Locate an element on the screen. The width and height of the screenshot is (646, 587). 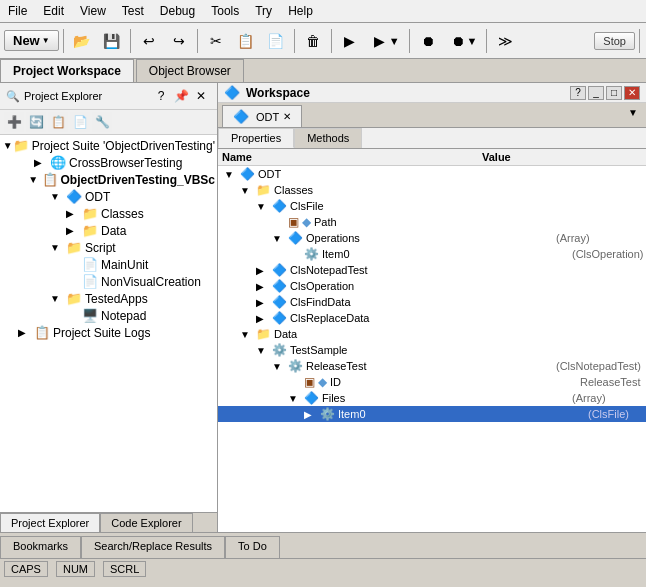
workspace-max-btn: □ is located at coordinates (614, 93).